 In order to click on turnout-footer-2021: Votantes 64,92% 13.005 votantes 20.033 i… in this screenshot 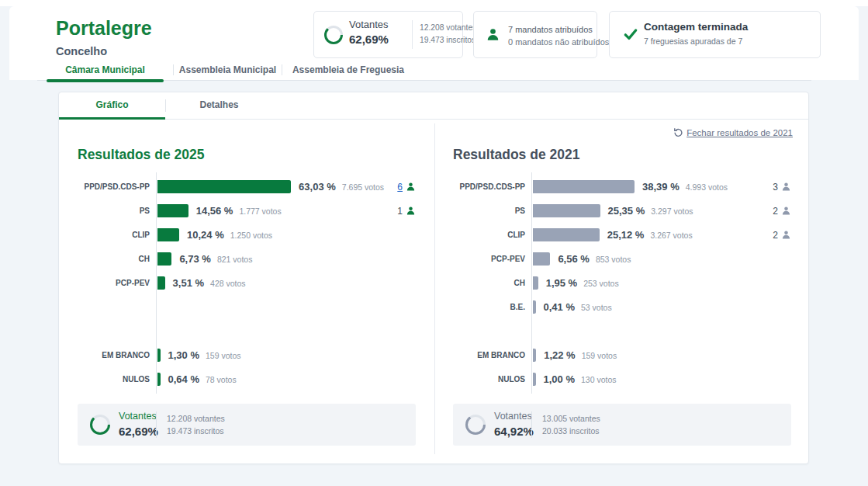, I will do `click(622, 425)`.